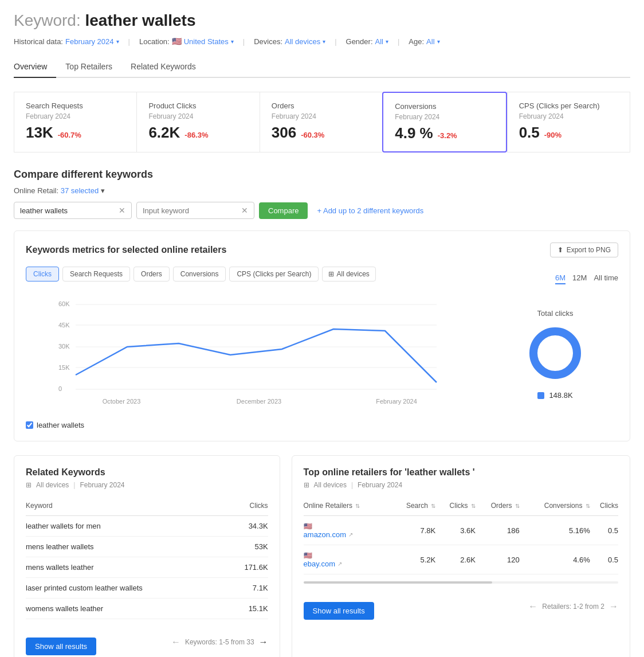 This screenshot has height=657, width=644. Describe the element at coordinates (347, 564) in the screenshot. I see `retailer-link: ebay.com ↗` at that location.